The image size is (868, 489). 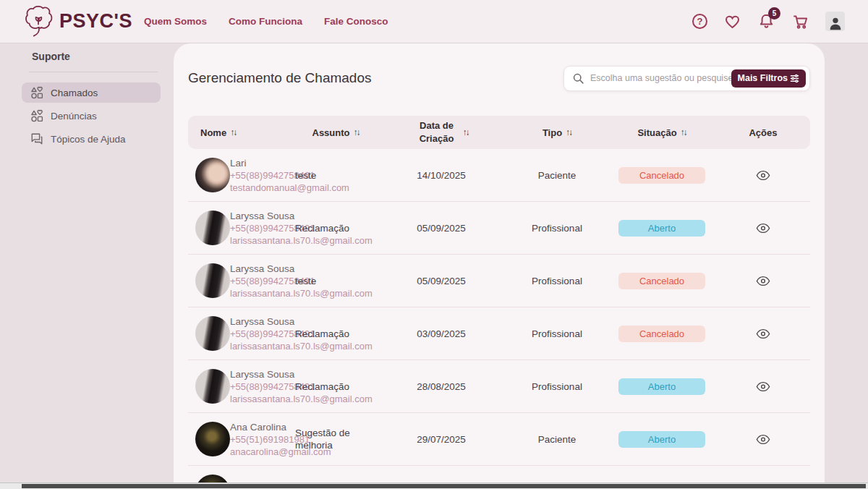 I want to click on column-header-assunto: Assunto ↑↓, so click(x=336, y=133).